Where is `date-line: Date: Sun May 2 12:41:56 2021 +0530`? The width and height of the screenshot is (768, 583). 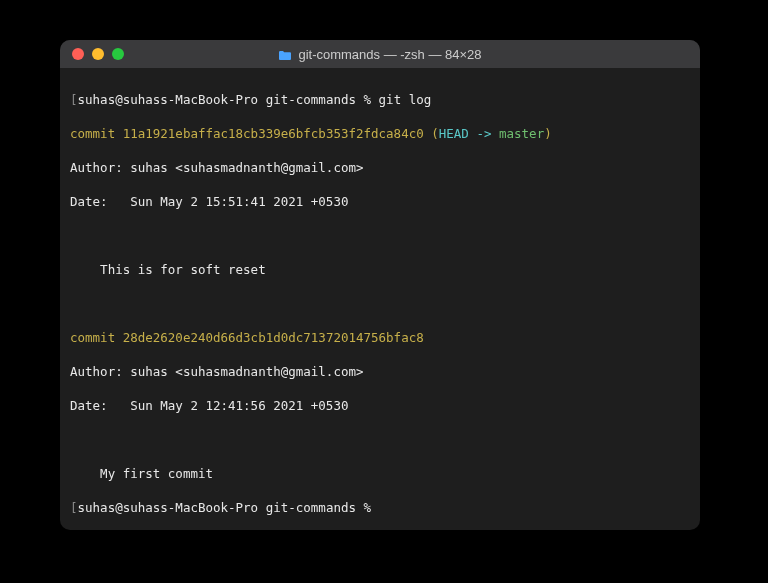
date-line: Date: Sun May 2 12:41:56 2021 +0530 is located at coordinates (380, 406).